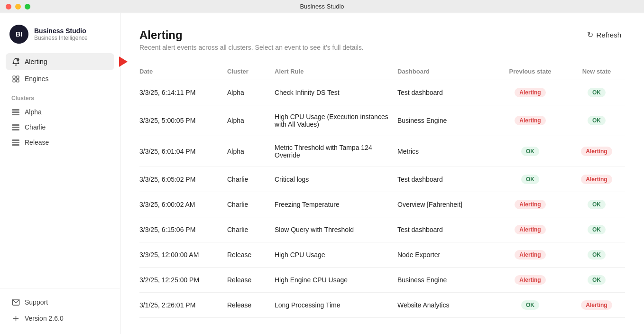 Image resolution: width=644 pixels, height=334 pixels. I want to click on header-text: Alerting Recent alert events across all …, so click(251, 40).